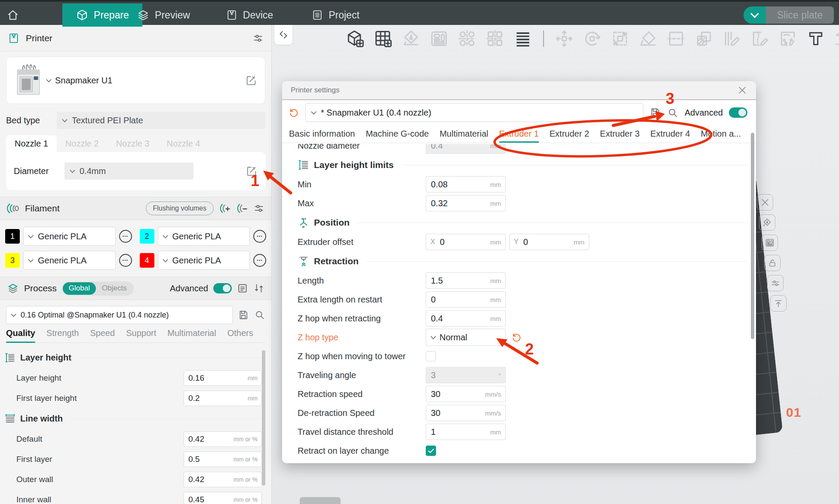 The width and height of the screenshot is (839, 504). Describe the element at coordinates (670, 134) in the screenshot. I see `dialog-tab-extruder-4: Extruder 4` at that location.